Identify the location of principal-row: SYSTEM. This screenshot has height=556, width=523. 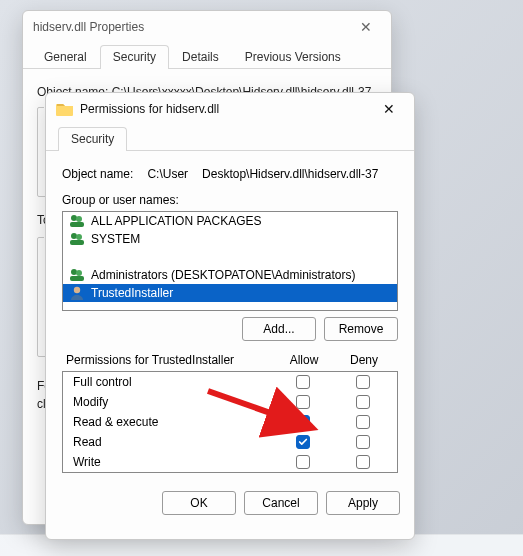
(230, 239).